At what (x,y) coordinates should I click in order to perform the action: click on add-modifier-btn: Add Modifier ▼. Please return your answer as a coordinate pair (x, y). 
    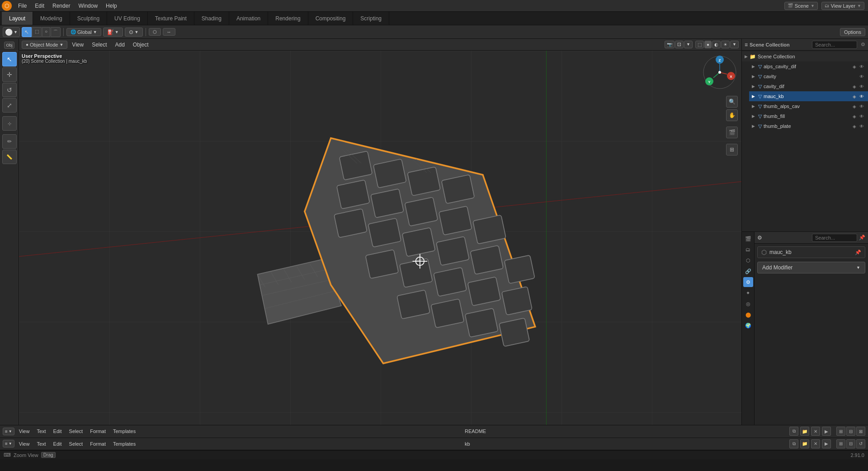
    Looking at the image, I should click on (811, 268).